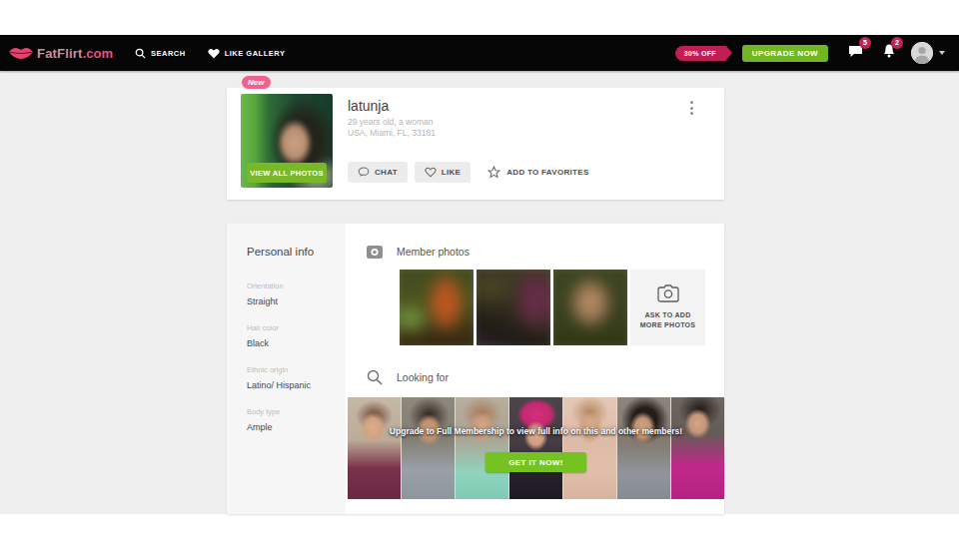 This screenshot has width=959, height=560. What do you see at coordinates (535, 448) in the screenshot?
I see `upgrade-banner: Upgrade to Full Membership to view full …` at bounding box center [535, 448].